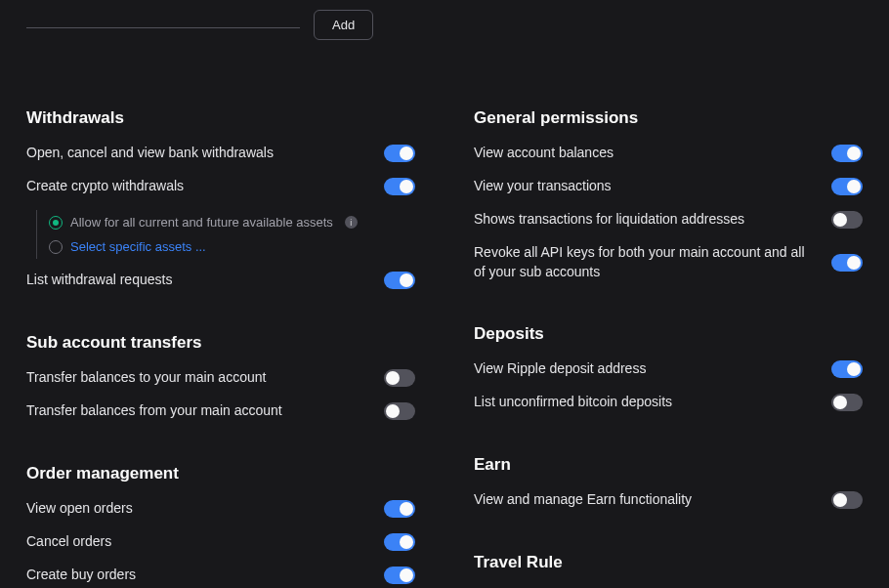 The height and width of the screenshot is (588, 889). What do you see at coordinates (847, 153) in the screenshot?
I see `toggle-view-balances` at bounding box center [847, 153].